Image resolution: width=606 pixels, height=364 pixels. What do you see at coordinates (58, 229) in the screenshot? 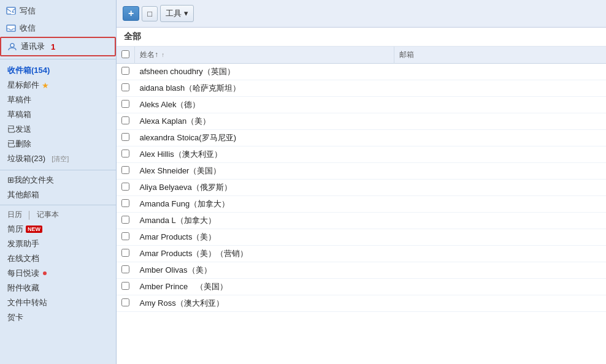
I see `resume-item: 简历 NEW` at bounding box center [58, 229].